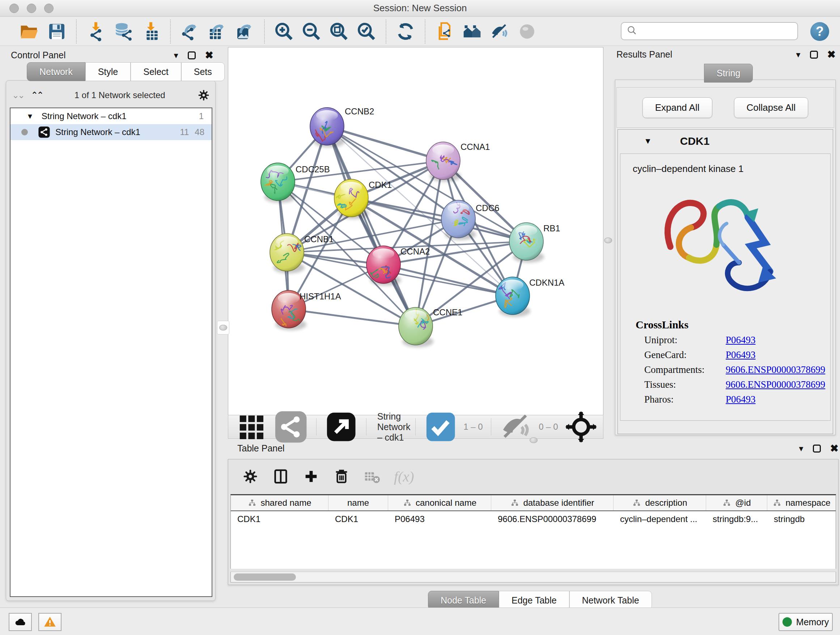  What do you see at coordinates (223, 328) in the screenshot?
I see `left-splitter-handle` at bounding box center [223, 328].